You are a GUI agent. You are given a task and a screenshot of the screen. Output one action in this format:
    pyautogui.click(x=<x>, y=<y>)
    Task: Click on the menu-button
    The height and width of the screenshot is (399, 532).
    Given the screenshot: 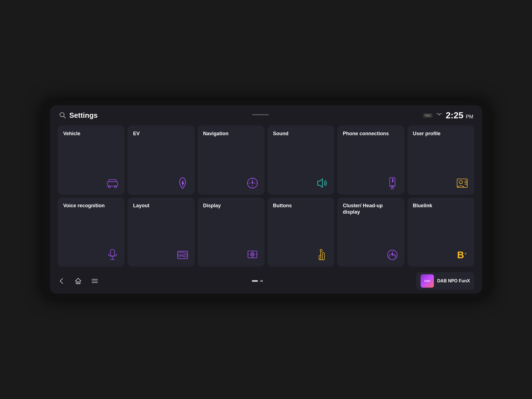 What is the action you would take?
    pyautogui.click(x=95, y=281)
    